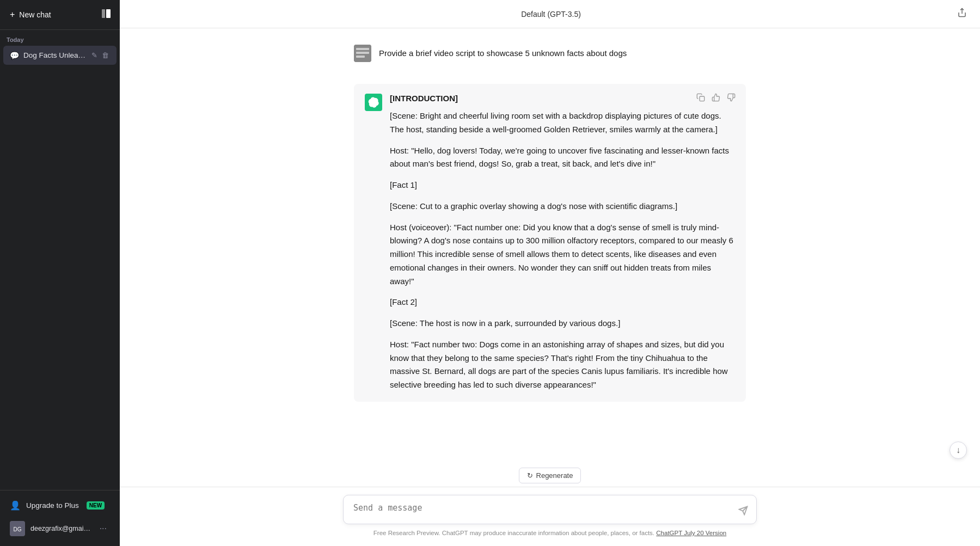  I want to click on plus-icon: +, so click(12, 15).